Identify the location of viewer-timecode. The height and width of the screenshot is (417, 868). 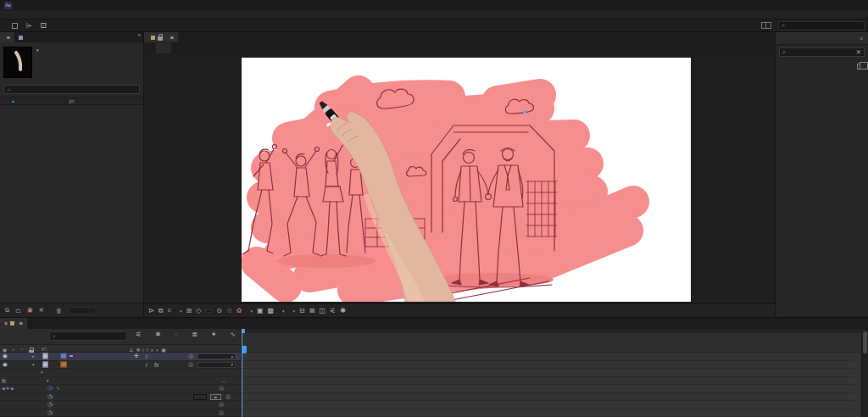
(209, 311).